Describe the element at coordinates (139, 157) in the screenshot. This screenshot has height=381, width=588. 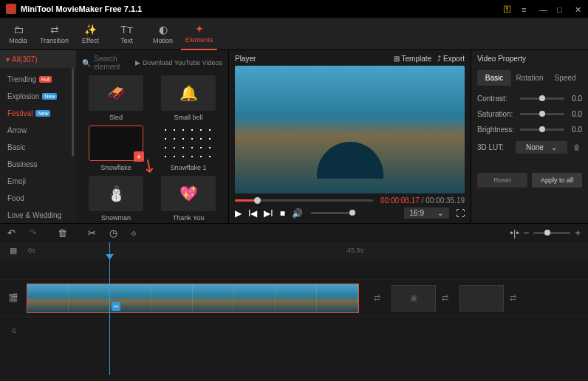
I see `add-icon: +` at that location.